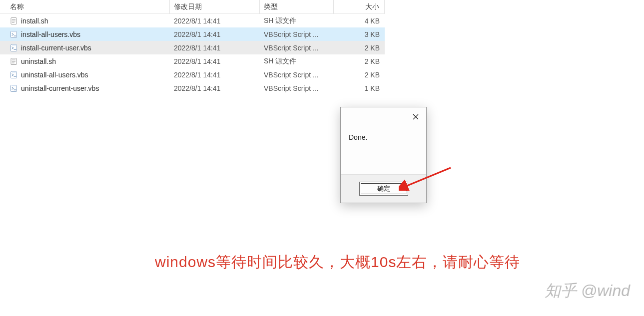 This screenshot has height=316, width=644. I want to click on column-header-size: 大小, so click(359, 7).